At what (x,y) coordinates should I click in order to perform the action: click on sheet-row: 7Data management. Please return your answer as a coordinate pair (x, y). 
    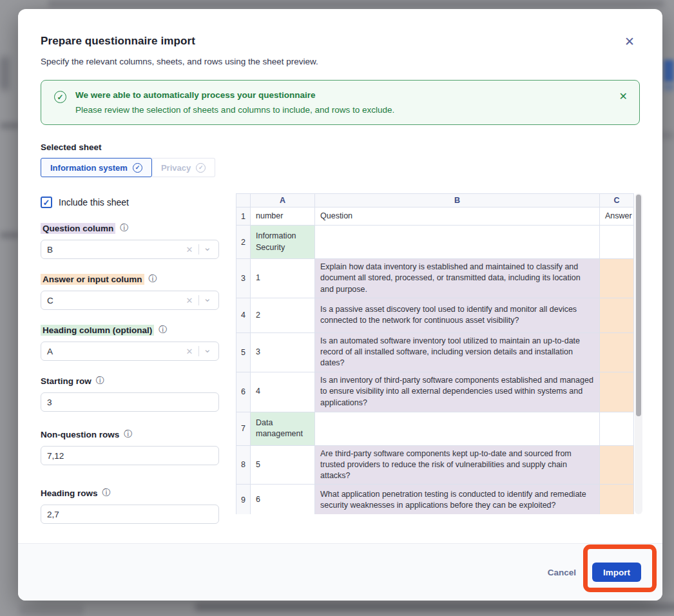
    Looking at the image, I should click on (436, 428).